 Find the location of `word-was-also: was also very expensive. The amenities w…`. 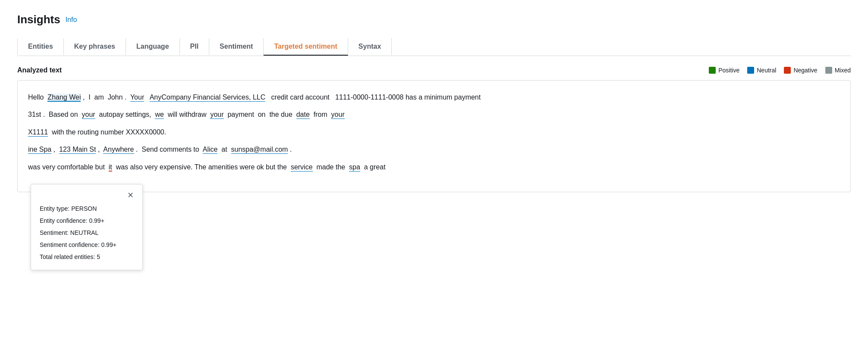

word-was-also: was also very expensive. The amenities w… is located at coordinates (201, 167).